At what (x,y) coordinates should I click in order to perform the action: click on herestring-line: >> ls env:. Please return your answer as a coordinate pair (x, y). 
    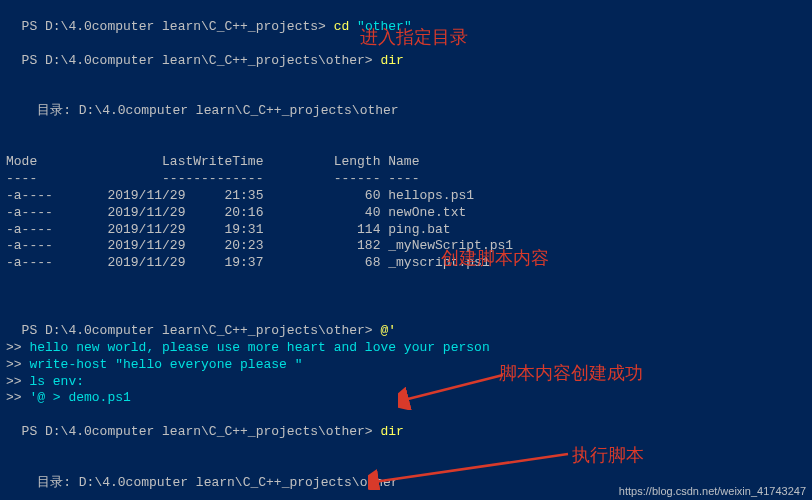
    Looking at the image, I should click on (409, 382).